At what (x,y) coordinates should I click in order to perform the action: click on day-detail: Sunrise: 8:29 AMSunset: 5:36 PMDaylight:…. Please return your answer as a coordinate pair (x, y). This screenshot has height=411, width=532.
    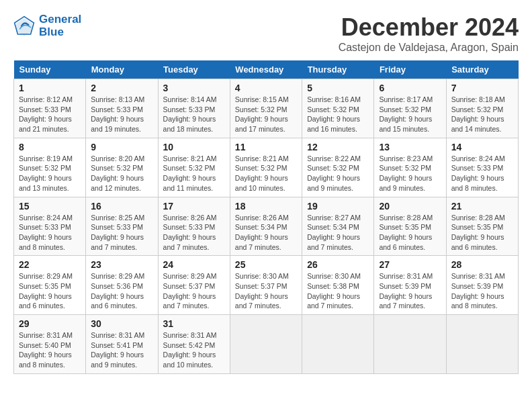
    Looking at the image, I should click on (122, 291).